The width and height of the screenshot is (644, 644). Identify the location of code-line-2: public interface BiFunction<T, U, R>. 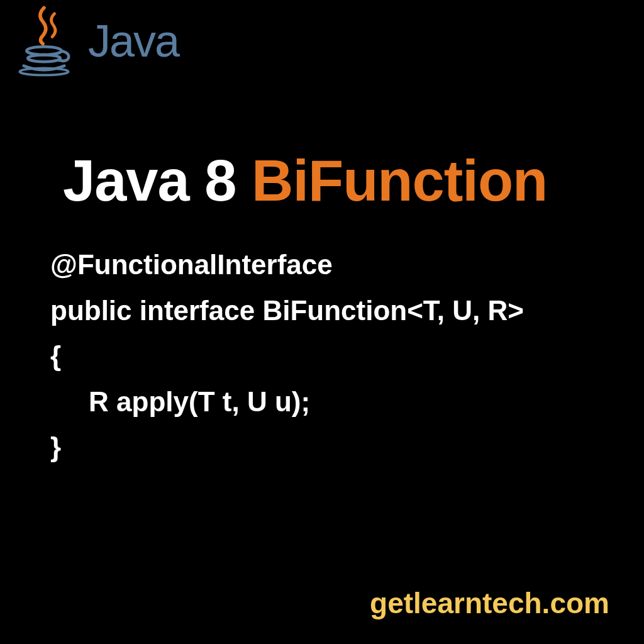
(287, 311).